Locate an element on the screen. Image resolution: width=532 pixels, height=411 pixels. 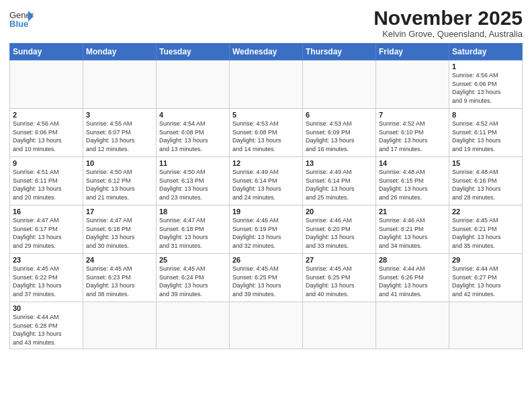
logo: General Blue is located at coordinates (21, 19).